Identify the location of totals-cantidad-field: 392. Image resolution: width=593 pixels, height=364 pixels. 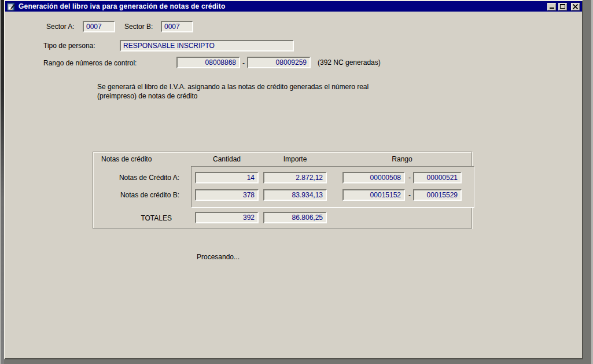
(227, 218).